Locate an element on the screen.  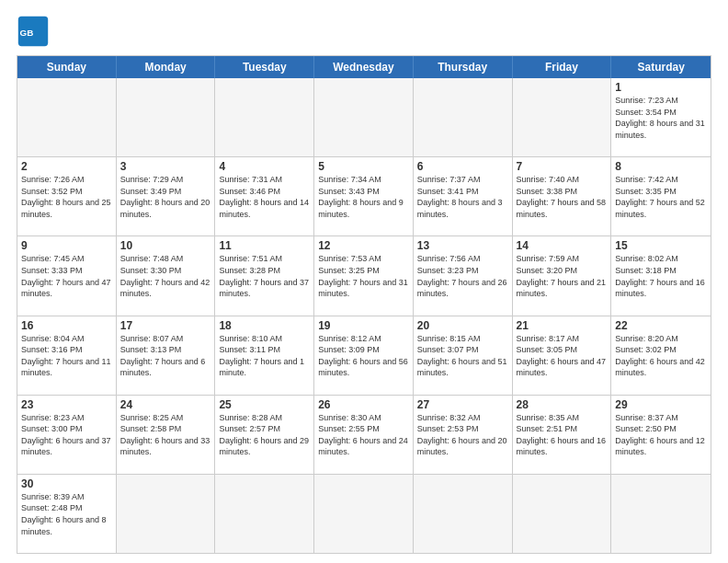
cell-info: Sunrise: 8:25 AM Sunset: 2:58 PM Dayligh… is located at coordinates (165, 435).